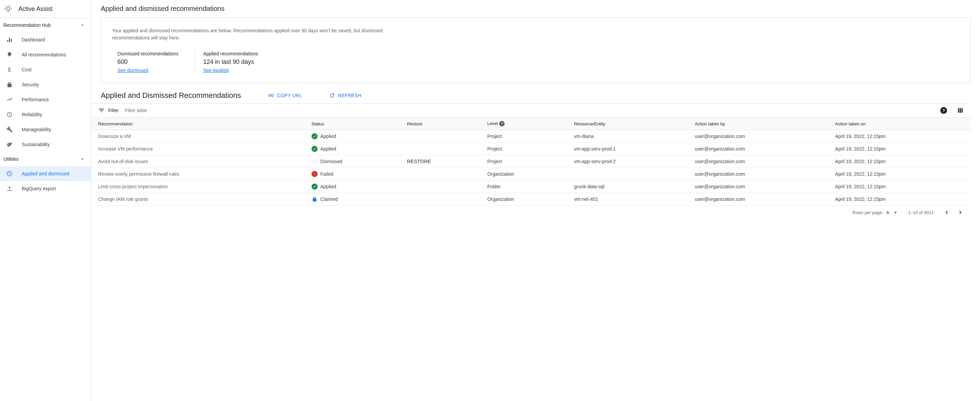  I want to click on see-applied-link: See Applied, so click(216, 70).